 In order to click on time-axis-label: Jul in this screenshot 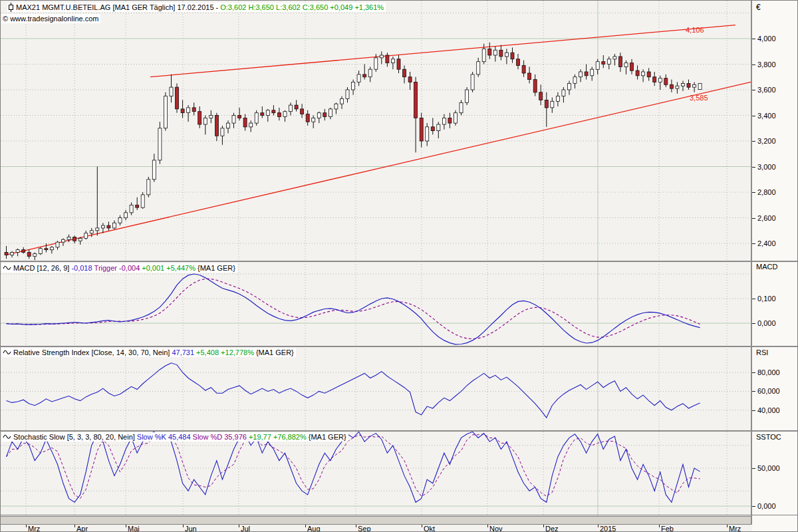, I will do `click(245, 528)`.